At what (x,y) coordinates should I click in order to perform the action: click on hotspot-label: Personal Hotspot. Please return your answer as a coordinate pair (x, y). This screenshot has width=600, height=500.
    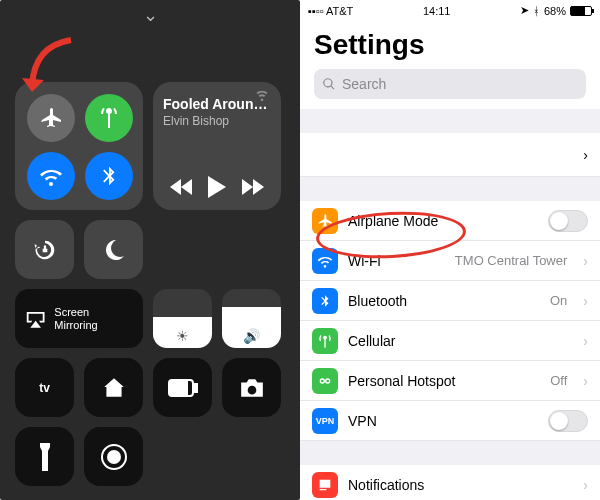
    Looking at the image, I should click on (402, 381).